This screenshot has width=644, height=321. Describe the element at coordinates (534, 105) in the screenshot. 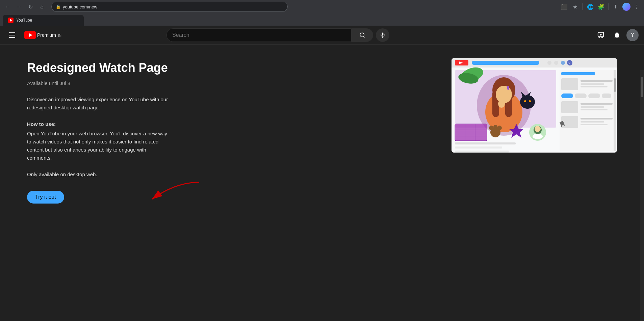

I see `preview-area: Y` at that location.